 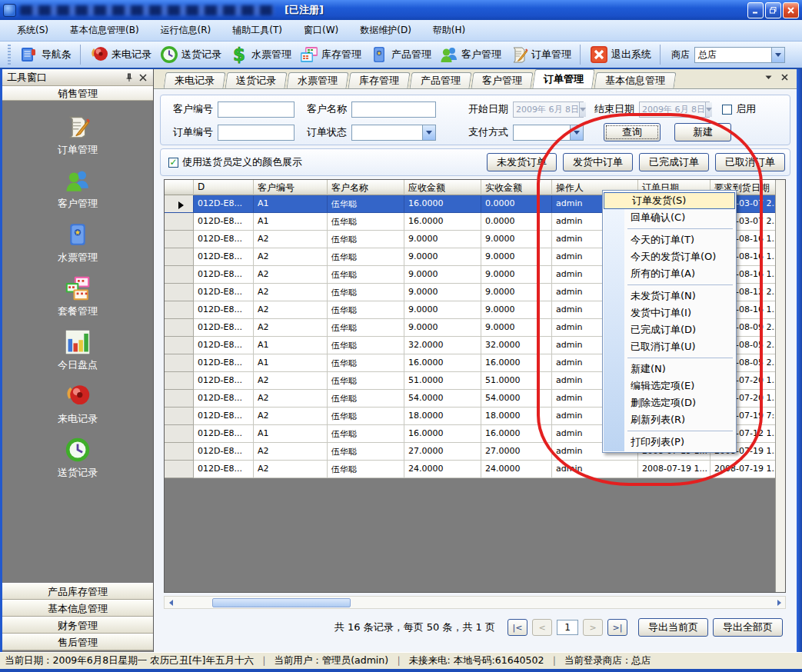 I want to click on toolbar-button-6: 产品管理, so click(x=400, y=55).